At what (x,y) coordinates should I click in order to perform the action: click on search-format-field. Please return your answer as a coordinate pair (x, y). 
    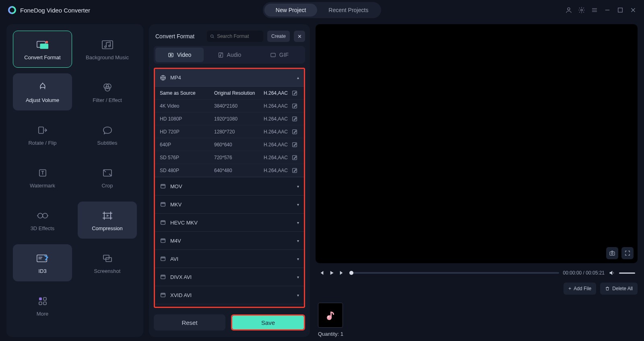
    Looking at the image, I should click on (235, 36).